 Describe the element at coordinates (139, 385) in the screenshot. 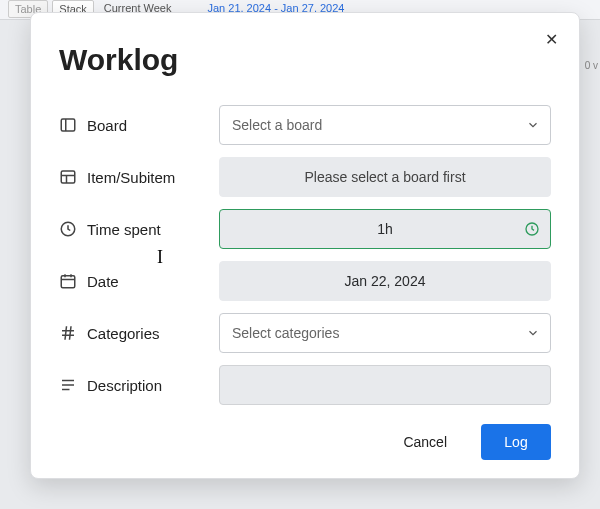

I see `label-description: Description` at that location.